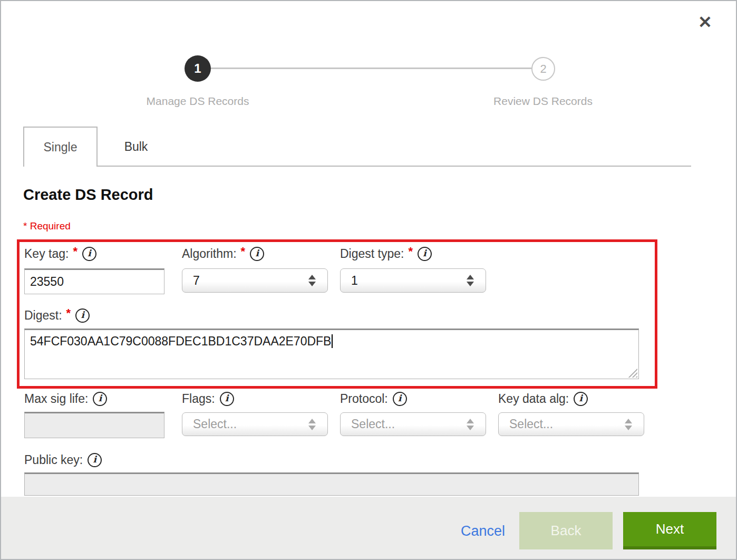 Image resolution: width=737 pixels, height=560 pixels. Describe the element at coordinates (364, 399) in the screenshot. I see `protocol-label-text: Protocol:` at that location.